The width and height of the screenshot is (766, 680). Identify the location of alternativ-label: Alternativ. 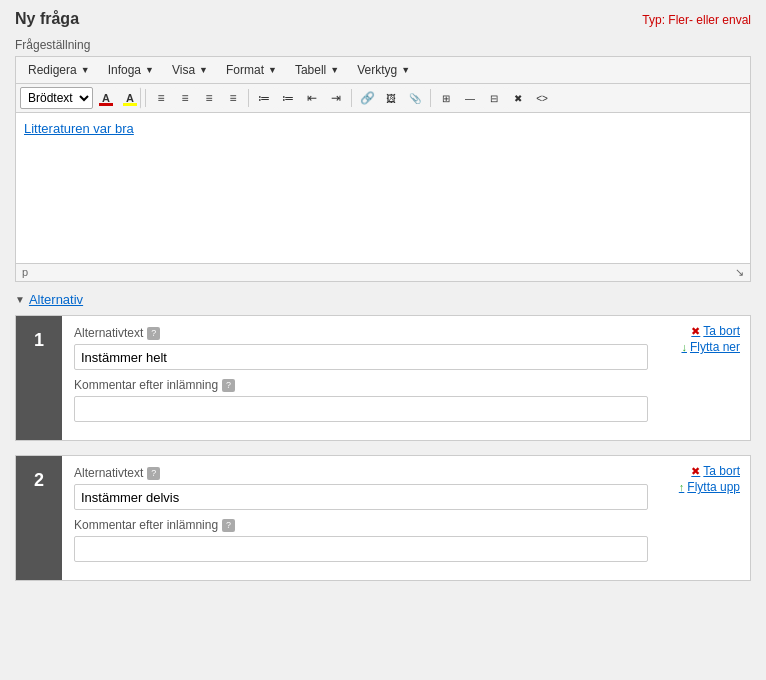
(56, 300).